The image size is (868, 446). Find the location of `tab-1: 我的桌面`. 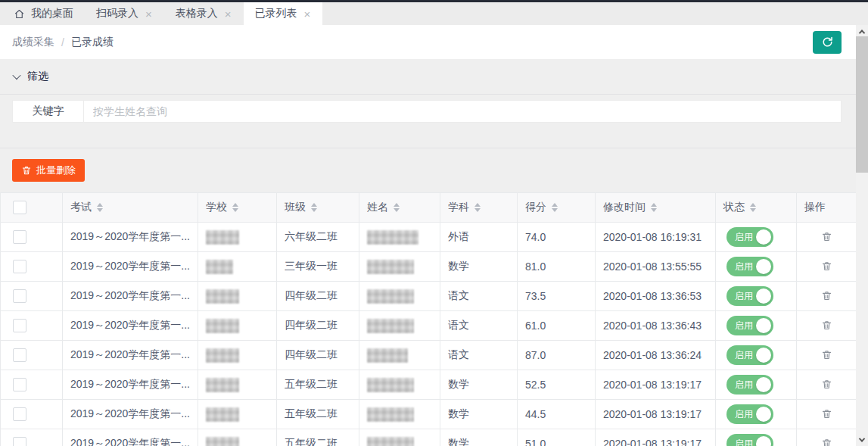

tab-1: 我的桌面 is located at coordinates (42, 14).